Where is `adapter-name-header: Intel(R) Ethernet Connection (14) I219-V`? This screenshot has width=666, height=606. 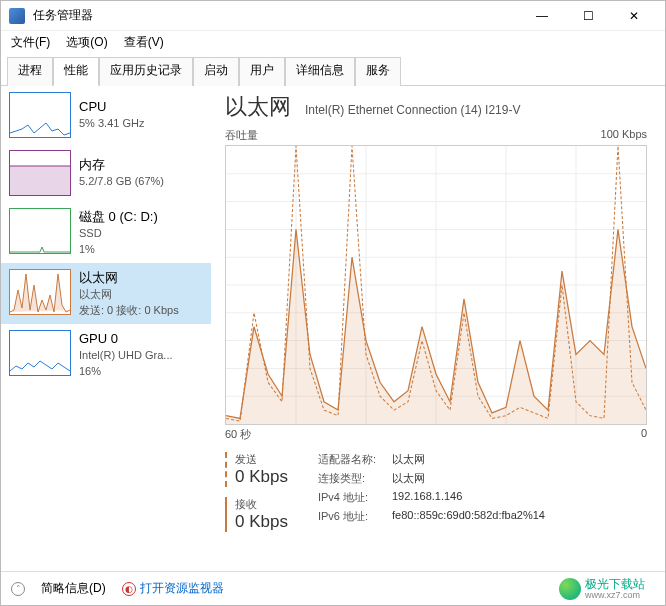
adapter-name-header: Intel(R) Ethernet Connection (14) I219-V is located at coordinates (412, 110).